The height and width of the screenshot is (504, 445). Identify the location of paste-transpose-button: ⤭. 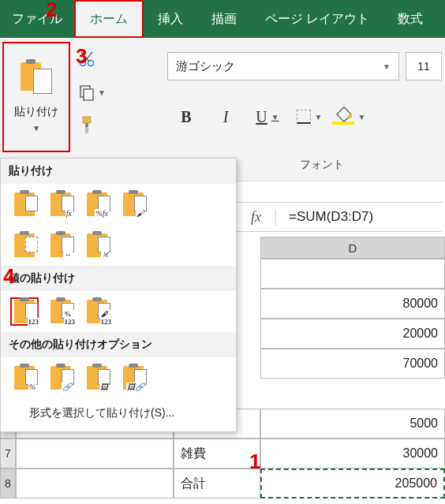
(97, 245).